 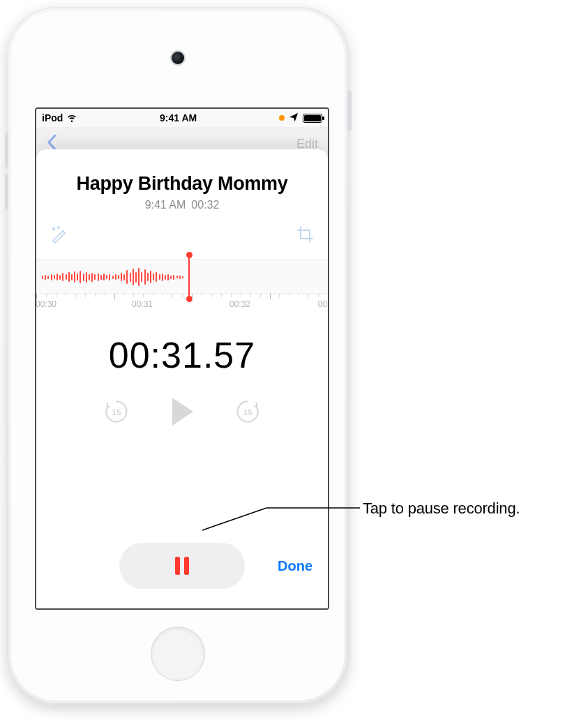 I want to click on pause-recording-button, so click(x=182, y=566).